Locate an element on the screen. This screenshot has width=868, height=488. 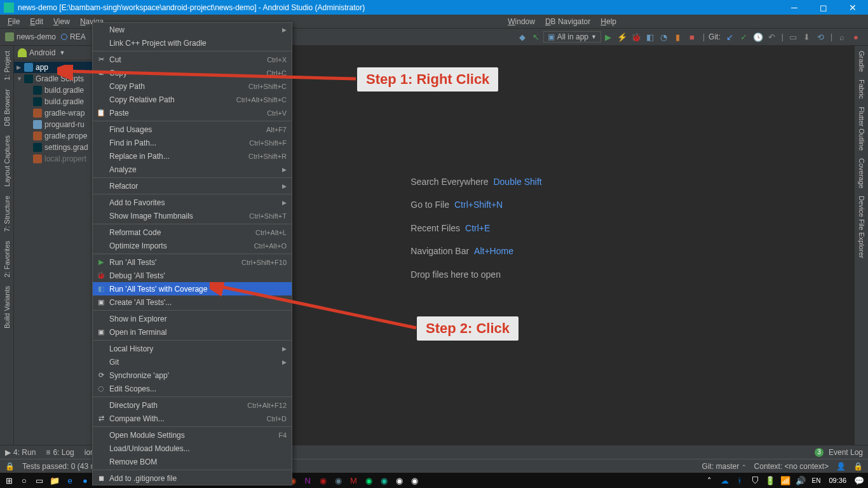
ctx-load-unload-modules-: Load/Unload Modules... is located at coordinates (192, 449).